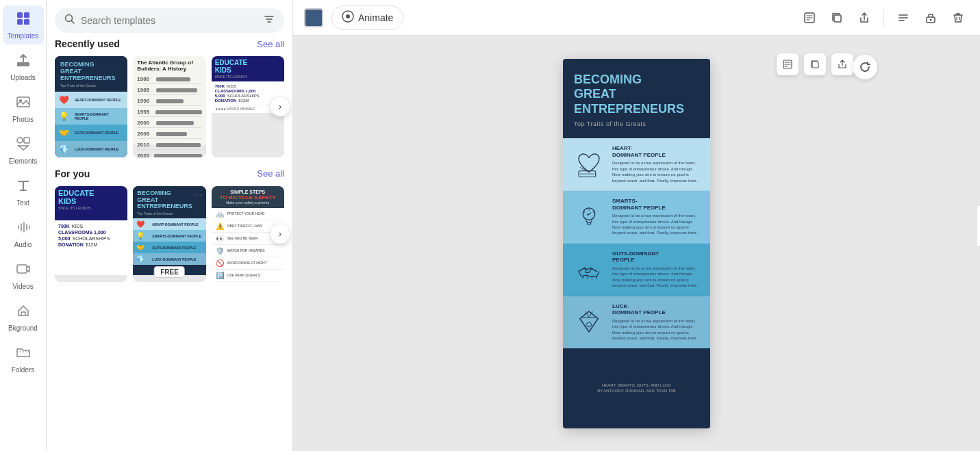  I want to click on section-smarts-body: Designed to be a true expression of the …, so click(657, 224).